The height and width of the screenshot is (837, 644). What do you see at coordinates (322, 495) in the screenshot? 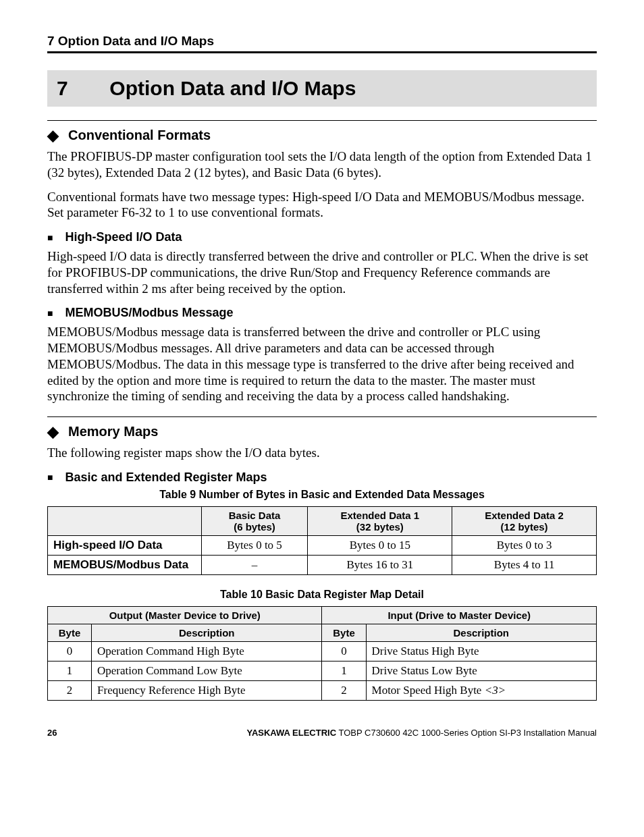
I see `table-9-caption: Table 9 Number of Bytes in Basic and Ext…` at bounding box center [322, 495].